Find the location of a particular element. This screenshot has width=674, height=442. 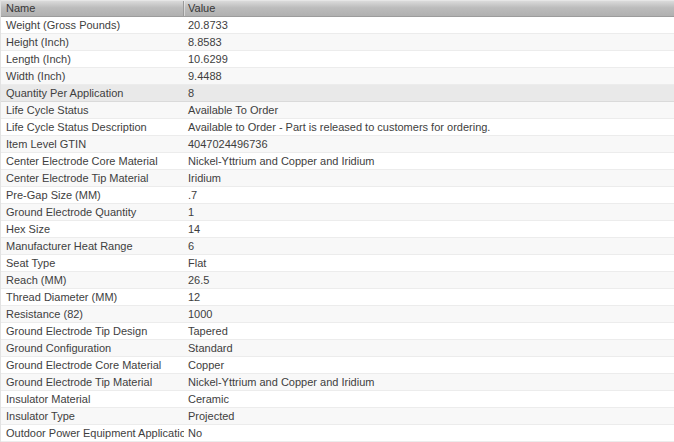

row-name-cell: Pre-Gap Size (MM) is located at coordinates (92, 195).